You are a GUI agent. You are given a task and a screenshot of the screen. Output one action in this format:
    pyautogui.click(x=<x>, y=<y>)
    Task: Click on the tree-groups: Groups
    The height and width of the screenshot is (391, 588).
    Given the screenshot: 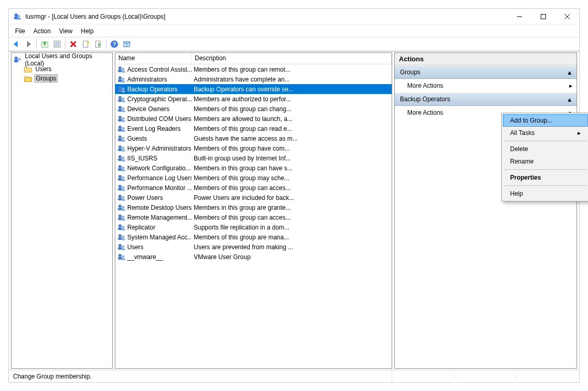 What is the action you would take?
    pyautogui.click(x=62, y=78)
    